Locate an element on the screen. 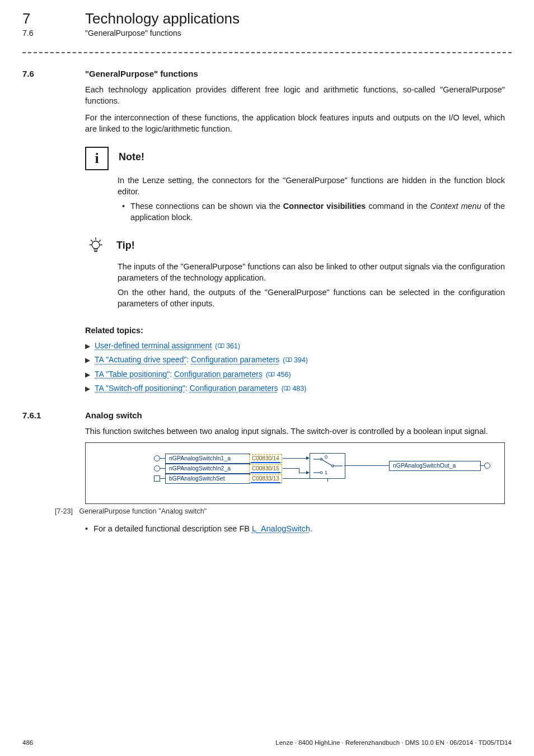  figure-number: [7-23] is located at coordinates (64, 511).